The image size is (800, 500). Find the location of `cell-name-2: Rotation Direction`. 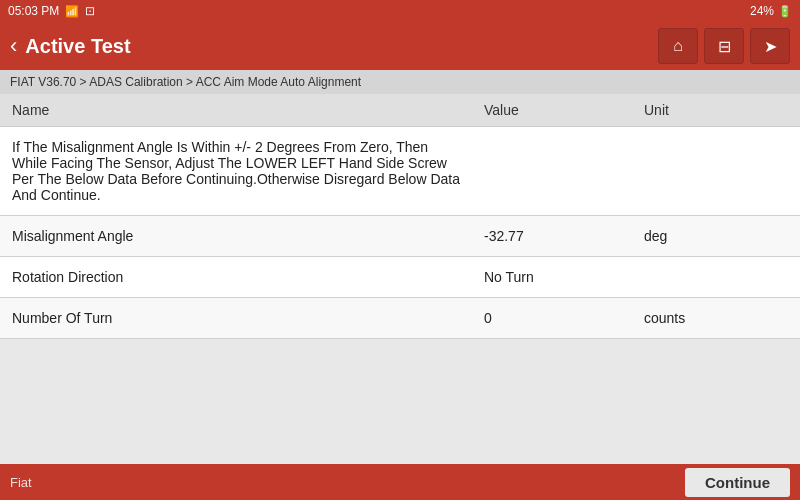

cell-name-2: Rotation Direction is located at coordinates (236, 278).